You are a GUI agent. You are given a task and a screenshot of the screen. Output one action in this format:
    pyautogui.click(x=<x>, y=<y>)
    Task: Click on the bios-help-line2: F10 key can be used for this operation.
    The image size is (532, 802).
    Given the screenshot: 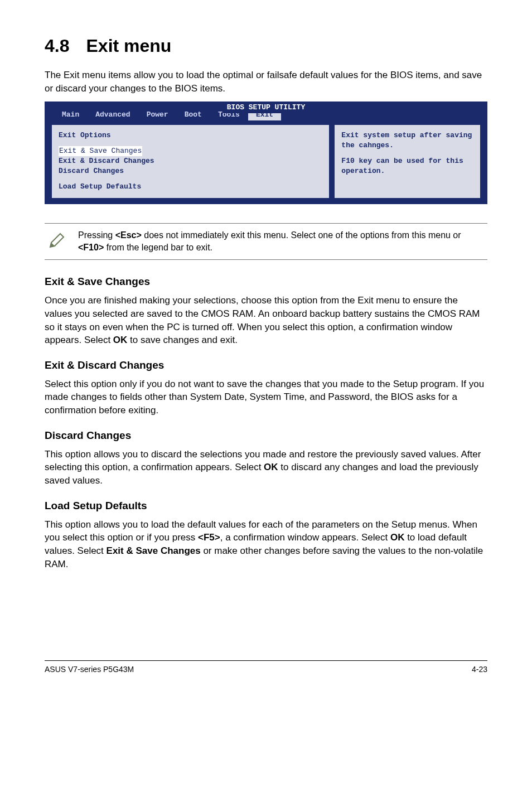 What is the action you would take?
    pyautogui.click(x=407, y=166)
    